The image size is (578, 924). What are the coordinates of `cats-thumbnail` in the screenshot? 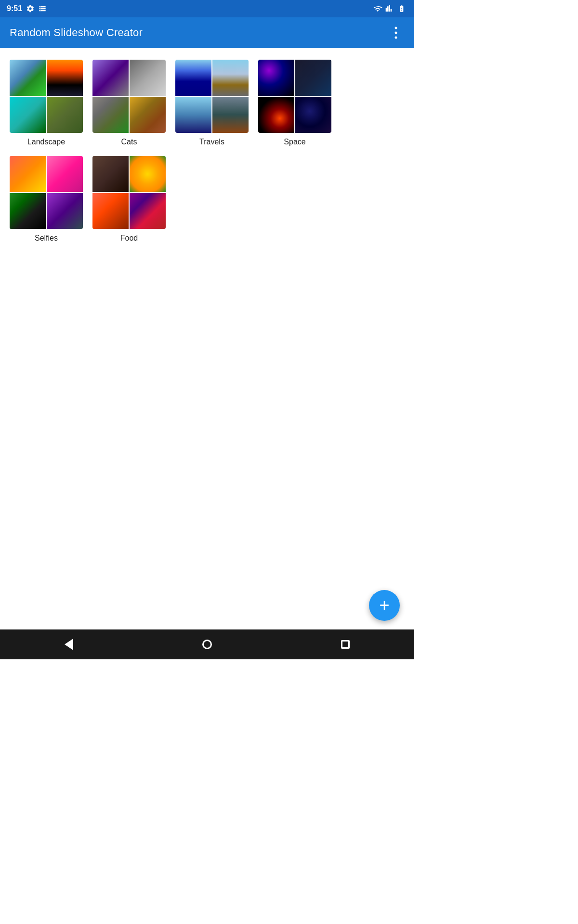 It's located at (129, 96).